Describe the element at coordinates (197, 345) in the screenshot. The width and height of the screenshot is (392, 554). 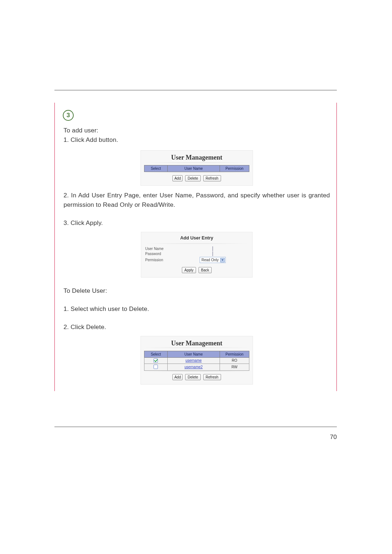
I see `panel3-title: User Management` at that location.